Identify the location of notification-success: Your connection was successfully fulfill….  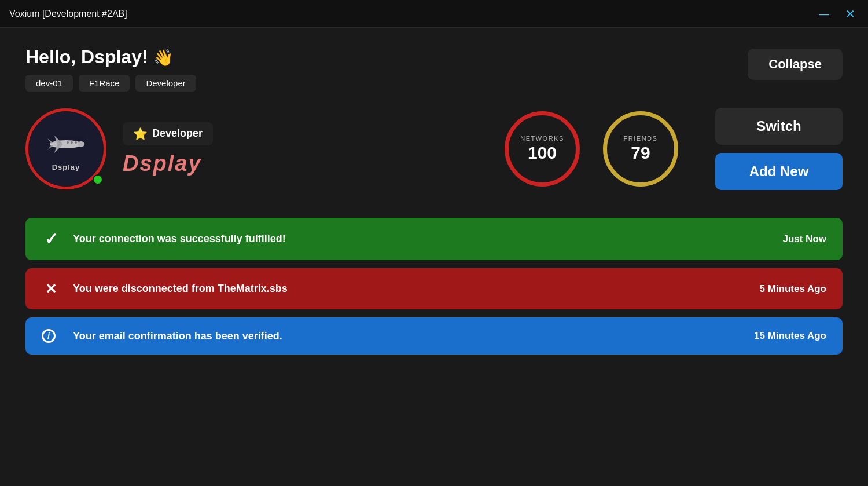
(434, 239).